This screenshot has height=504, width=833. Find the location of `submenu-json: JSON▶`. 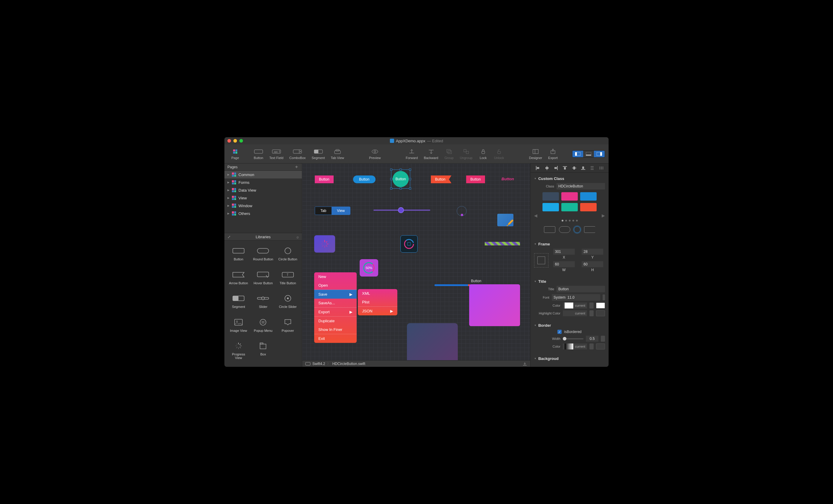

submenu-json: JSON▶ is located at coordinates (378, 311).